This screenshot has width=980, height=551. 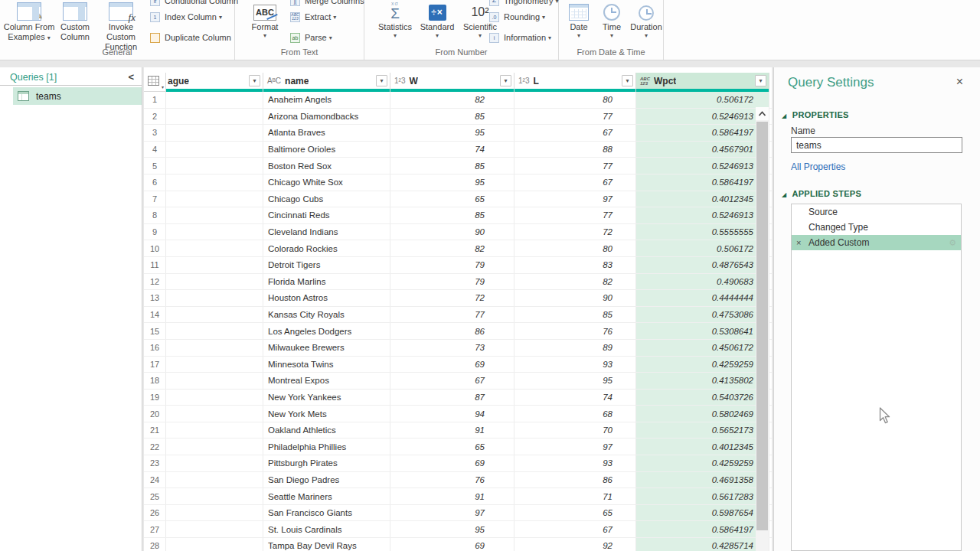 I want to click on w-cell: 91, so click(x=452, y=496).